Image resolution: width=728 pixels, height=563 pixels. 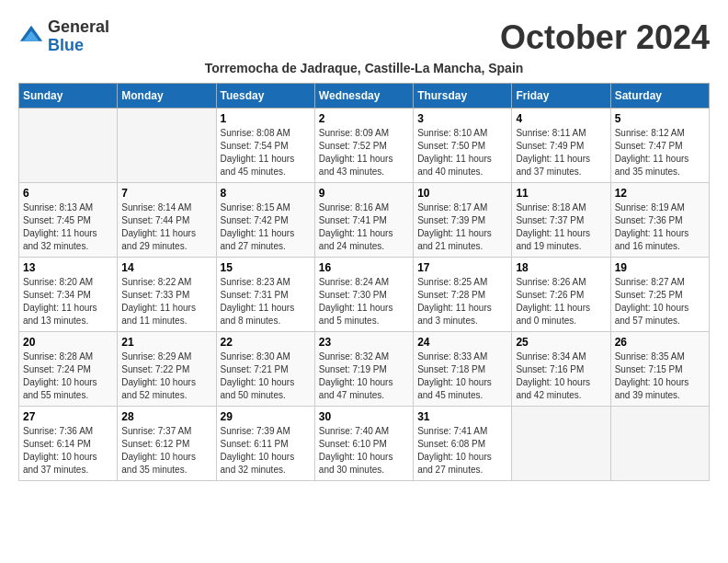 I want to click on day-number: 16, so click(x=364, y=268).